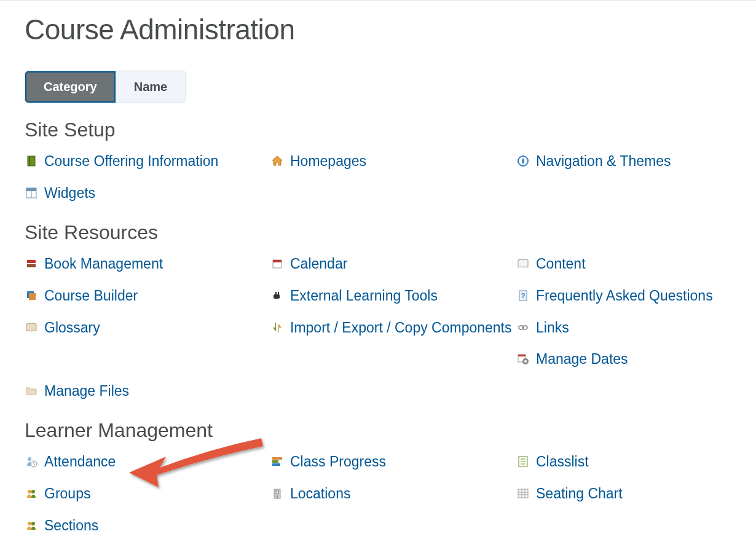 The height and width of the screenshot is (558, 756). I want to click on link-manage-dates: Manage Dates, so click(627, 360).